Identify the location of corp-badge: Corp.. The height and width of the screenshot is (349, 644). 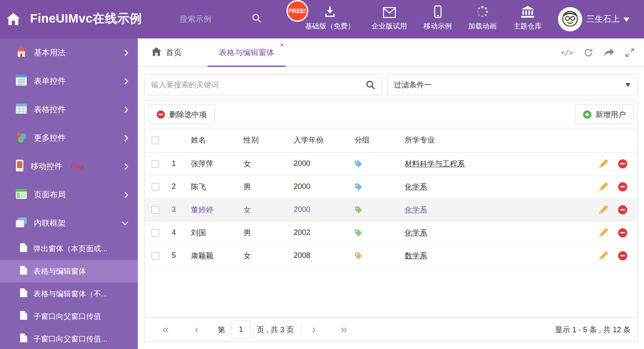
(79, 166).